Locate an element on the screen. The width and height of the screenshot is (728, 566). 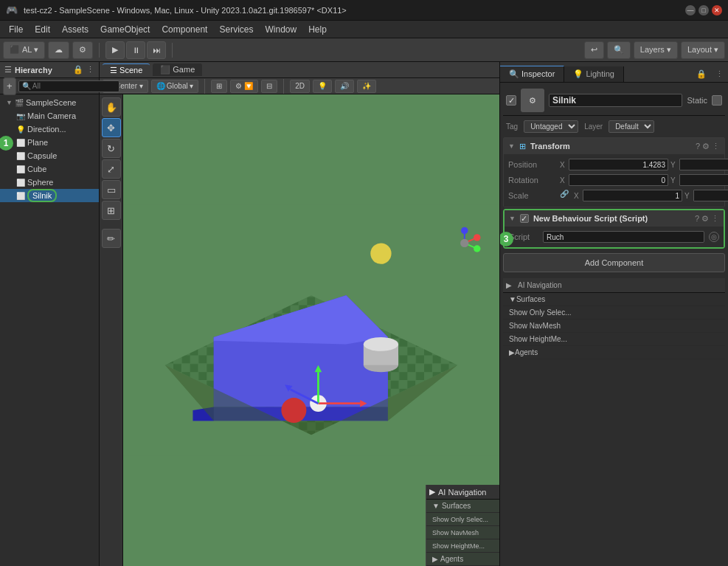
inspector-agents-row: ▶ Agents is located at coordinates (614, 353).